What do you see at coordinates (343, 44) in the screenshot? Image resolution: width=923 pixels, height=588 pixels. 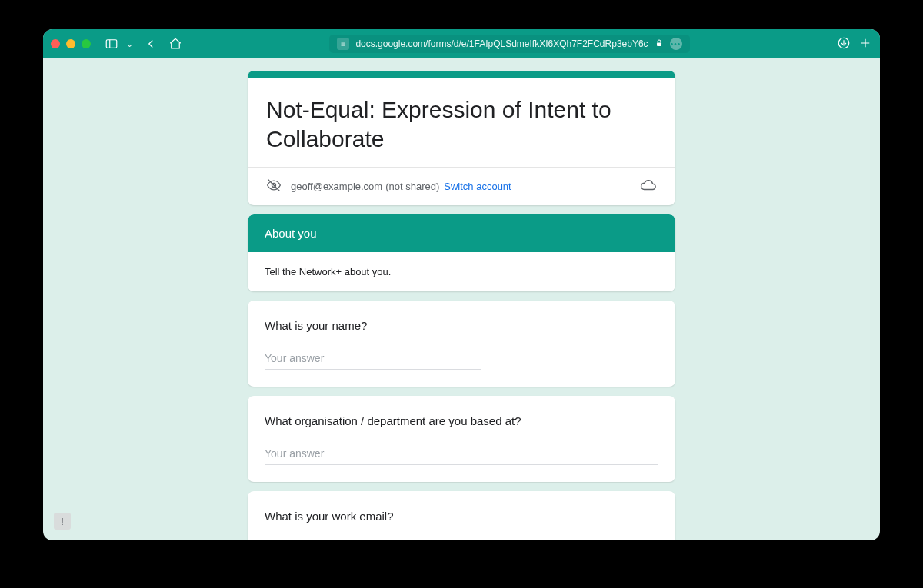 I see `site-list-icon` at bounding box center [343, 44].